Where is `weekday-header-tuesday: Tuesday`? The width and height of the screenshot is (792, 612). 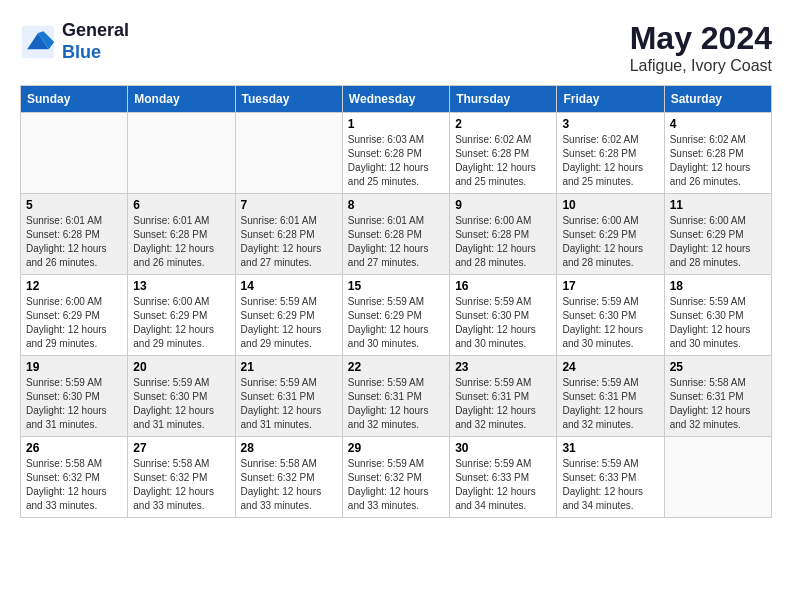
weekday-header-tuesday: Tuesday is located at coordinates (288, 100).